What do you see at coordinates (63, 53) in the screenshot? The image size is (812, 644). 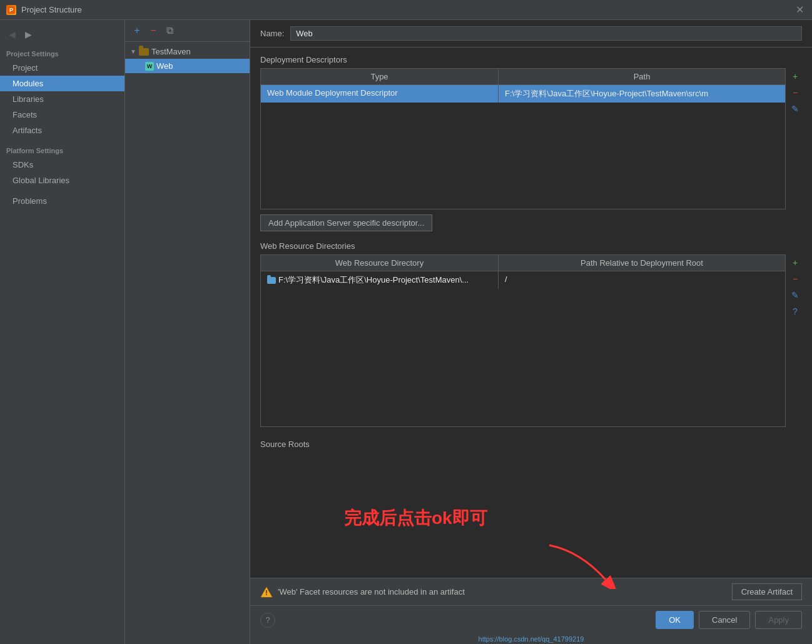 I see `project-settings-header: Project Settings` at bounding box center [63, 53].